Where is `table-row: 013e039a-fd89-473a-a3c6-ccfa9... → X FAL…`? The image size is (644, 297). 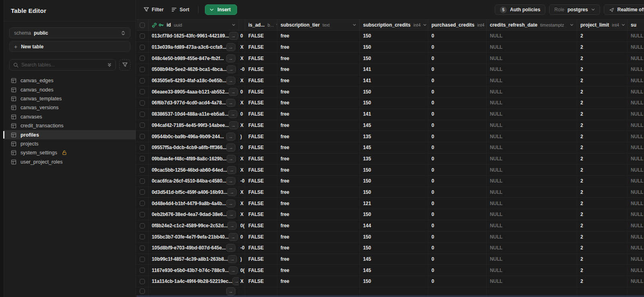
table-row: 013e039a-fd89-473a-a3c6-ccfa9... → X FAL… is located at coordinates (390, 48).